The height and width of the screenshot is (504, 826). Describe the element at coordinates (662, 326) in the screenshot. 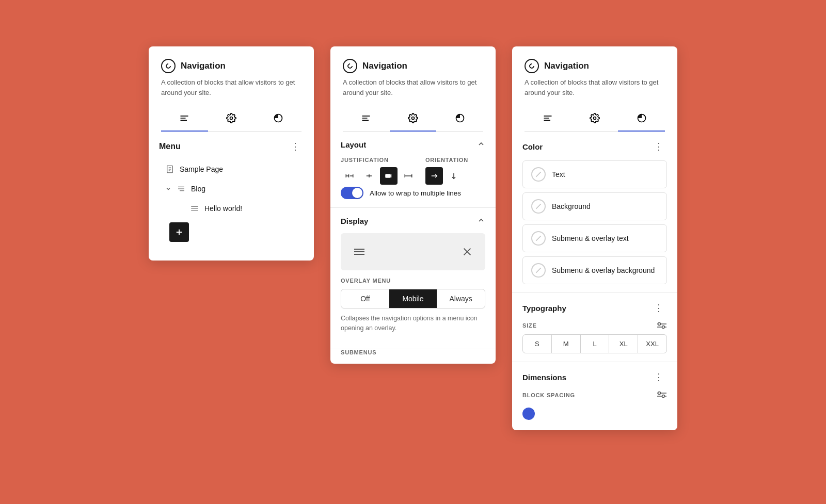

I see `sliders-icon` at that location.